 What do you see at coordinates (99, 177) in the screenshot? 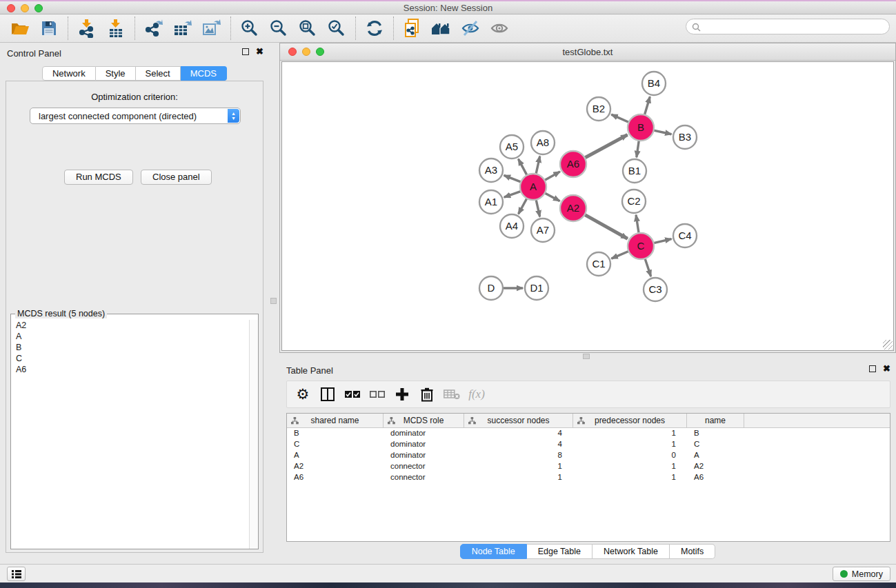
I see `run-mcds-button: Run MCDS` at bounding box center [99, 177].